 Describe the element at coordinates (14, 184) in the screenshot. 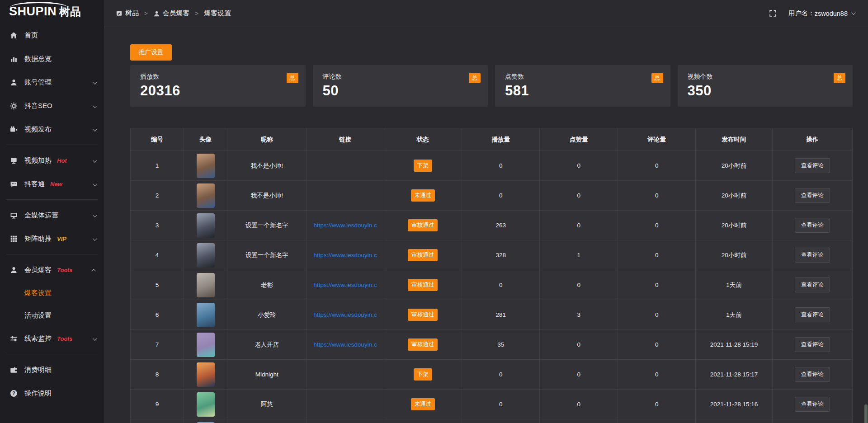

I see `chat-icon` at that location.